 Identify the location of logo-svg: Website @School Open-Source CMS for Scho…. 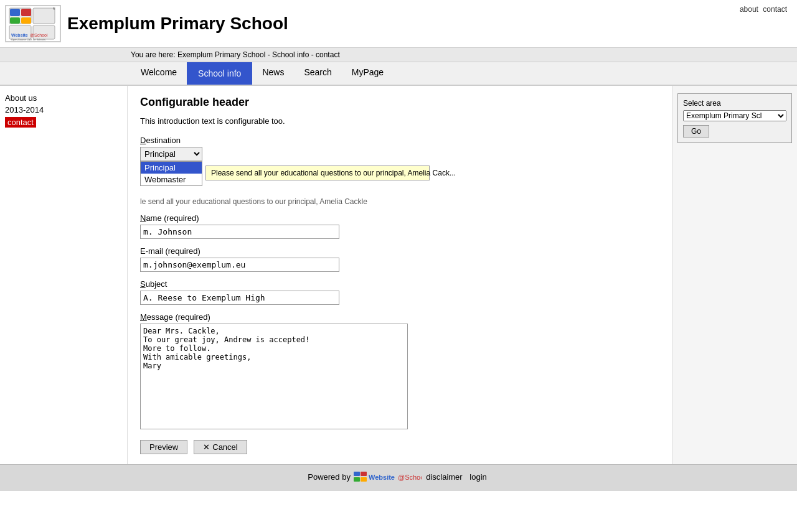
(33, 24).